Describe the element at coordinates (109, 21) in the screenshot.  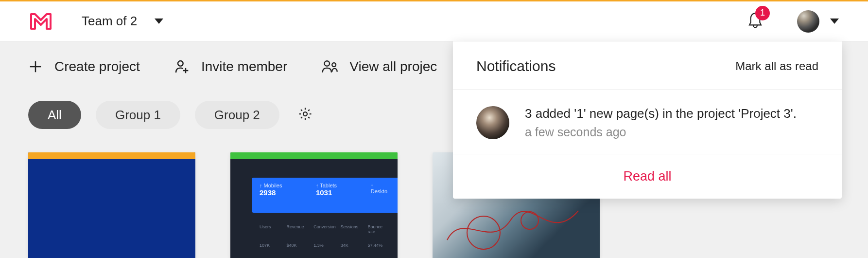
I see `team-label: Team of 2` at that location.